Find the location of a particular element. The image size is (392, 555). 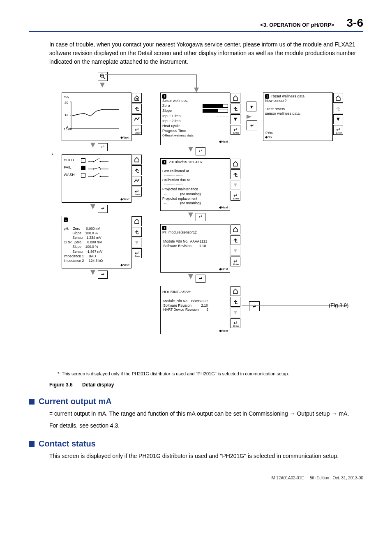

paragraph: = current output in mA. The range and fu… is located at coordinates (205, 414).